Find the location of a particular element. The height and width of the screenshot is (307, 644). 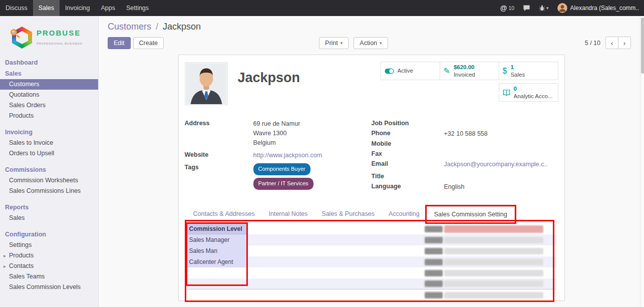

sidebar-item-label: Products is located at coordinates (21, 255).